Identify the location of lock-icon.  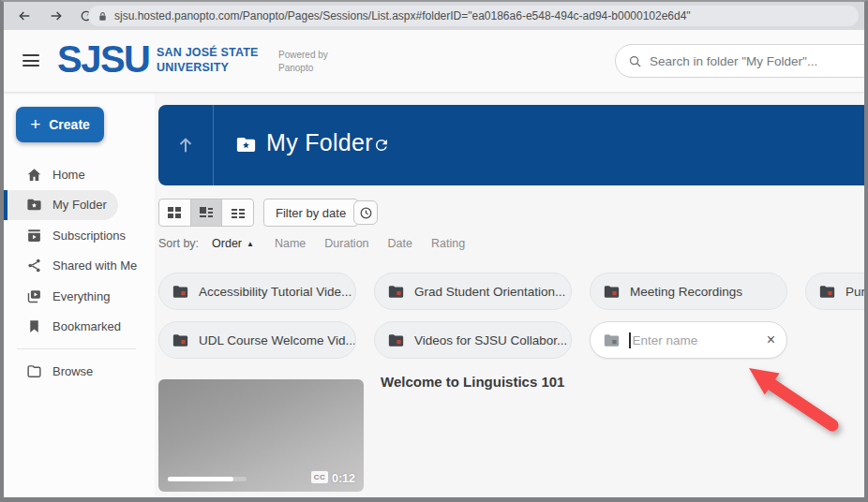
(103, 17).